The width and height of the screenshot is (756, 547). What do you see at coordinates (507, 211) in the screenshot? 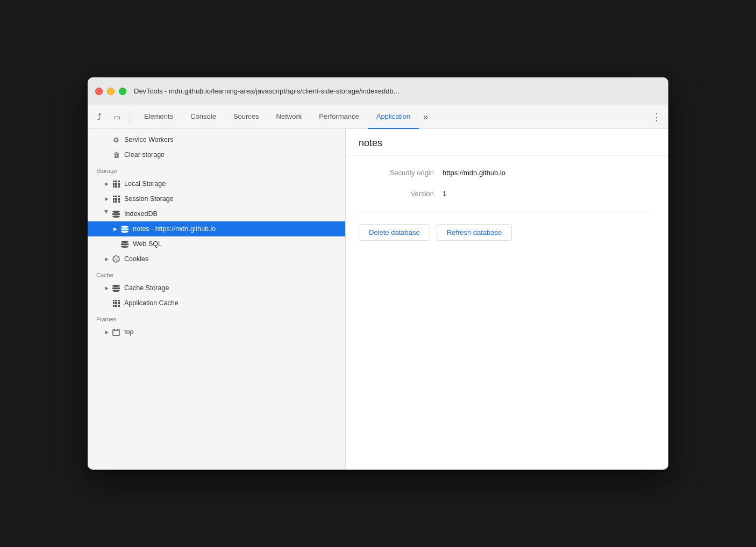
I see `divider` at bounding box center [507, 211].